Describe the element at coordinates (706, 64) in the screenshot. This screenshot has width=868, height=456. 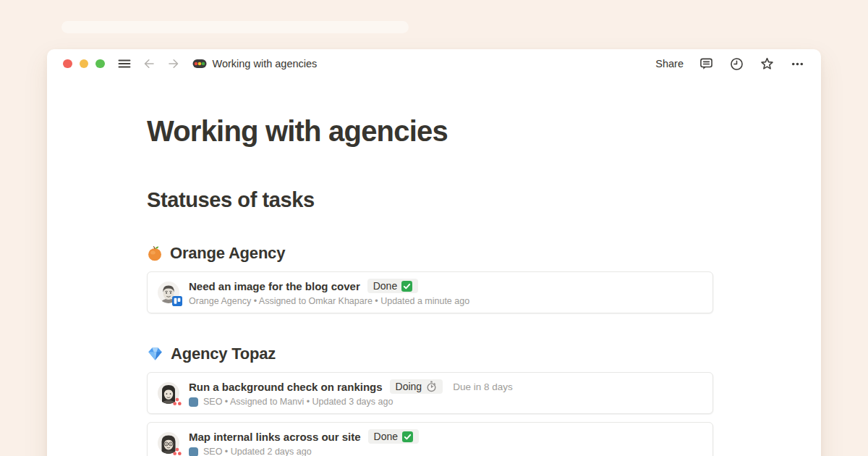
I see `comments-icon` at that location.